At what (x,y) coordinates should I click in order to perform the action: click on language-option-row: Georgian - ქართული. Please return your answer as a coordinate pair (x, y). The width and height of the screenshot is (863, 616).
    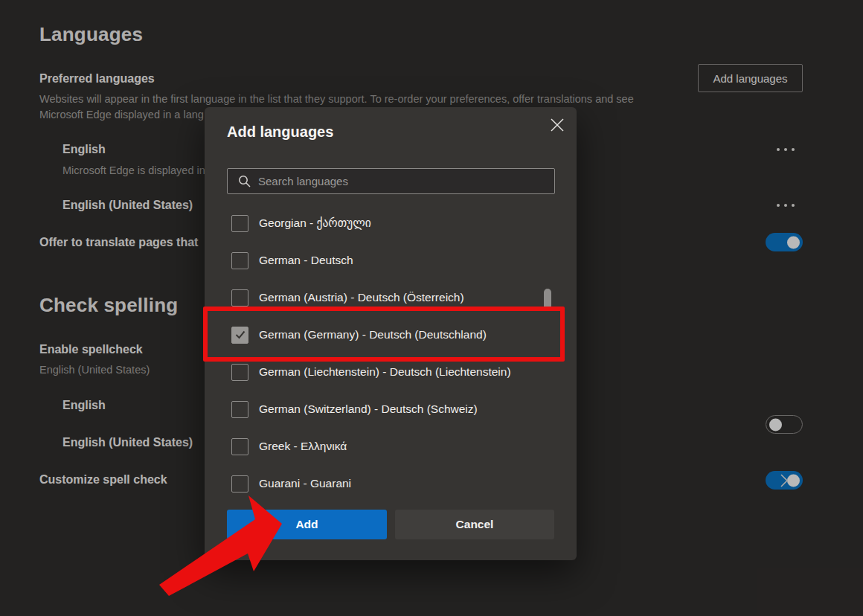
    Looking at the image, I should click on (391, 223).